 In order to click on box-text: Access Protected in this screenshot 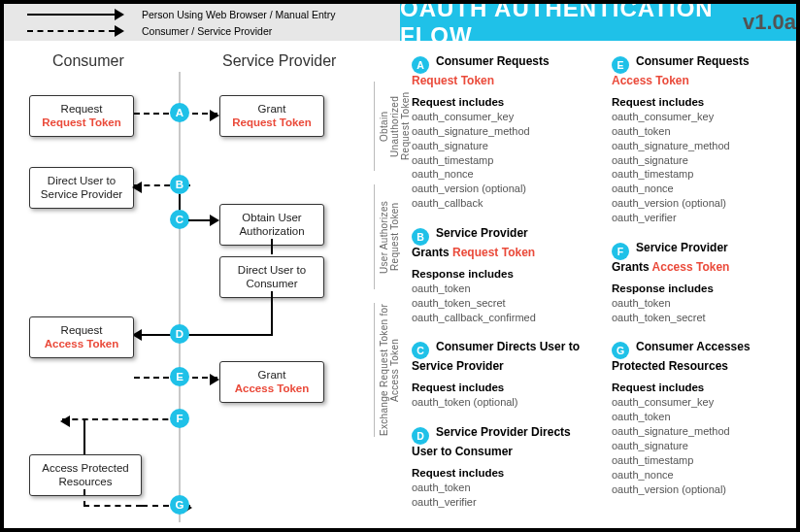, I will do `click(85, 468)`.